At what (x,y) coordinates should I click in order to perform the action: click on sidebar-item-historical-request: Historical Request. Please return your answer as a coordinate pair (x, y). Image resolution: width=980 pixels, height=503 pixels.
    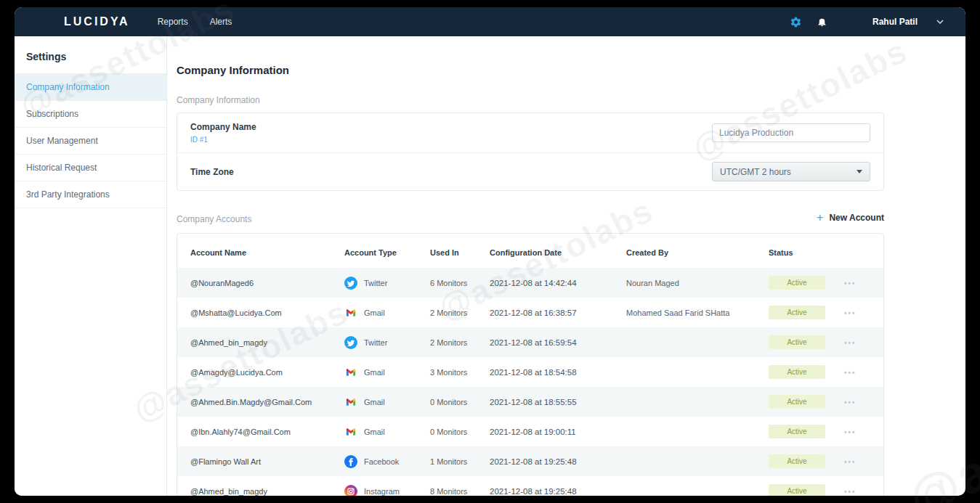
    Looking at the image, I should click on (90, 168).